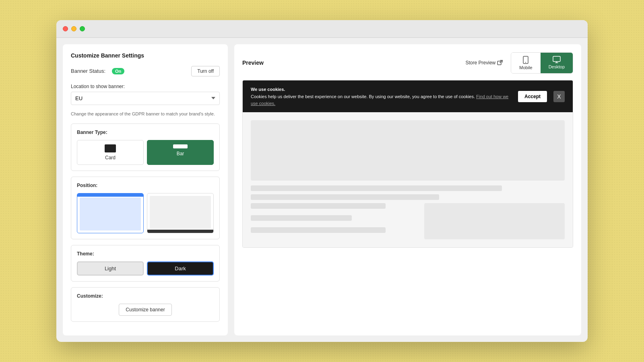 The width and height of the screenshot is (644, 362). What do you see at coordinates (82, 29) in the screenshot?
I see `maximize-window-button` at bounding box center [82, 29].